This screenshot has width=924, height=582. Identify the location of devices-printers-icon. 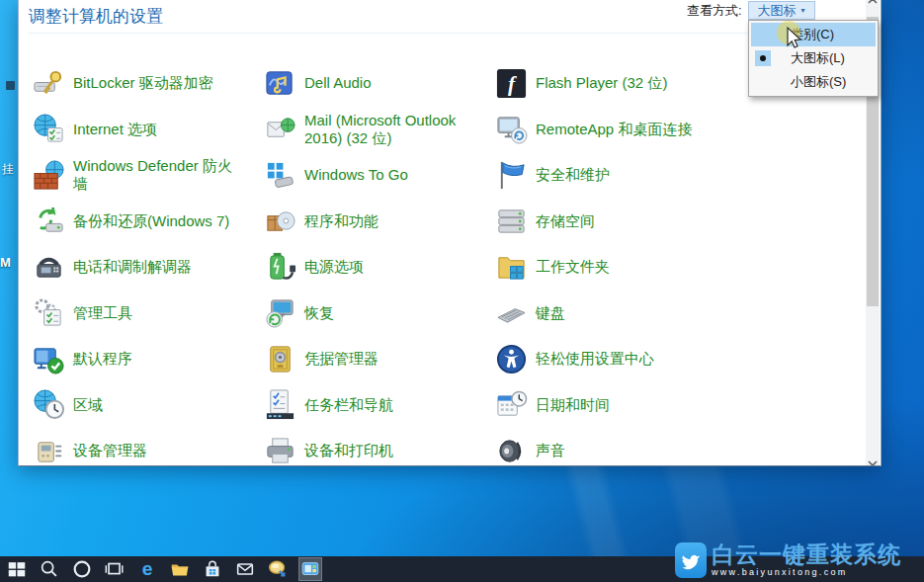
(281, 451).